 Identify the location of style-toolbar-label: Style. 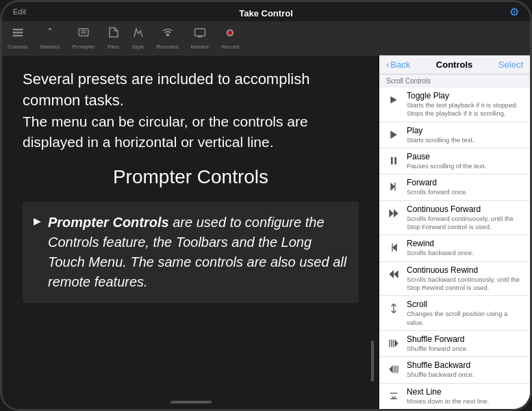
(138, 47).